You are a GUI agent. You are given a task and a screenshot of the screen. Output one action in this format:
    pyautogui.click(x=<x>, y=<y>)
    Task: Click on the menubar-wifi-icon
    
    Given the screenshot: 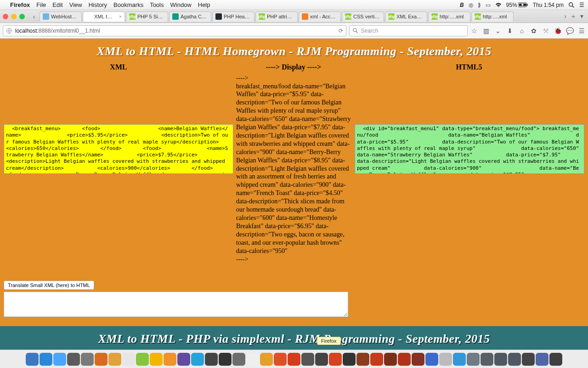 What is the action you would take?
    pyautogui.click(x=498, y=5)
    